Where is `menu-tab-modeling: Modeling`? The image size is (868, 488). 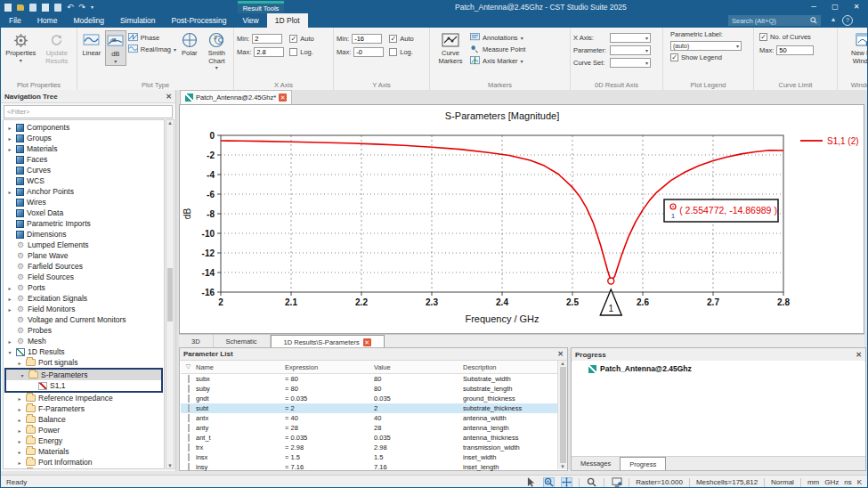 menu-tab-modeling: Modeling is located at coordinates (89, 20).